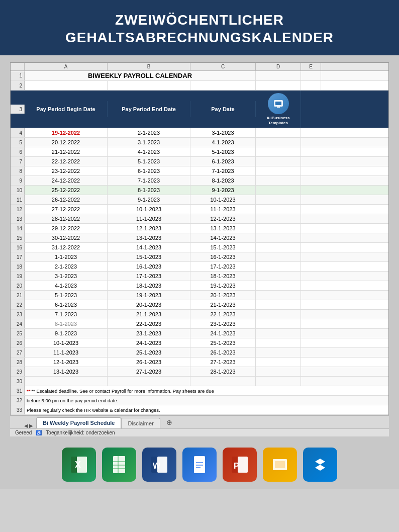  I want to click on cell-paydate-17: 20-1-2023, so click(223, 295).